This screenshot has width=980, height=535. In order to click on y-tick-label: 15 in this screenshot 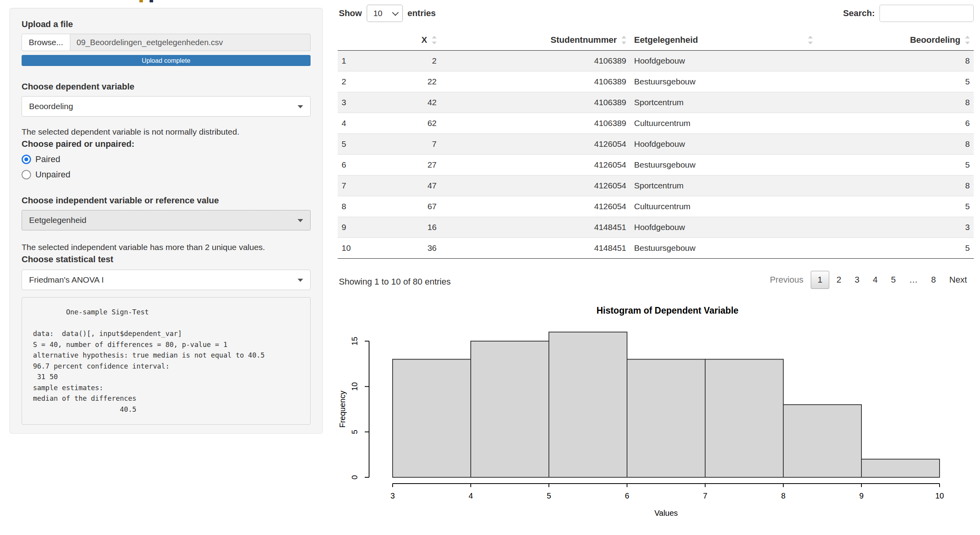, I will do `click(355, 341)`.